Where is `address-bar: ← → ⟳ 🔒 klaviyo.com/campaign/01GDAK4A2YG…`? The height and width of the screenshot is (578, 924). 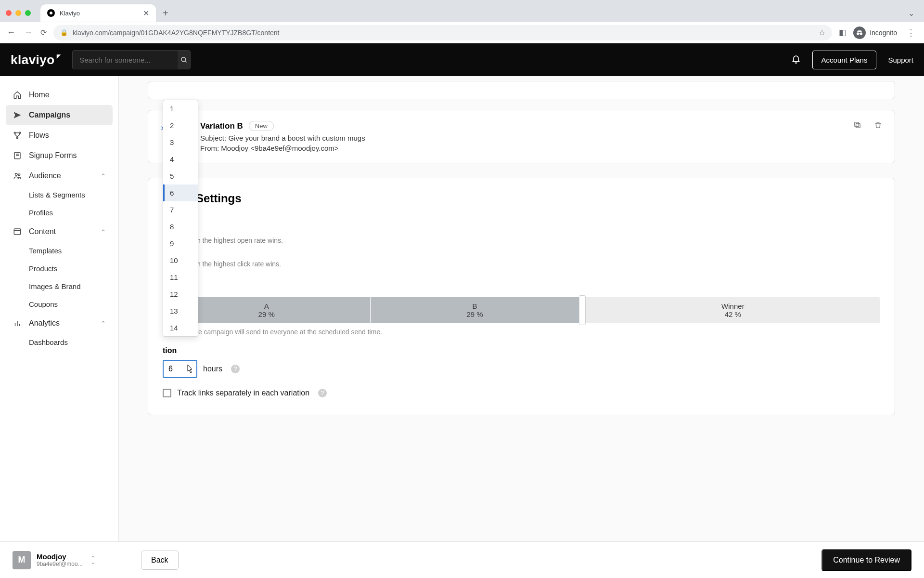
address-bar: ← → ⟳ 🔒 klaviyo.com/campaign/01GDAK4A2YG… is located at coordinates (462, 33).